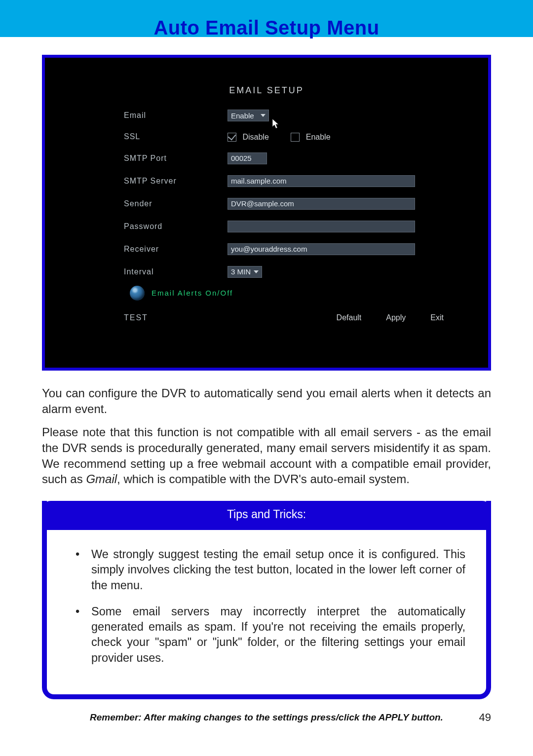 Image resolution: width=533 pixels, height=756 pixels. What do you see at coordinates (266, 91) in the screenshot?
I see `screenshot-title: EMAIL SETUP` at bounding box center [266, 91].